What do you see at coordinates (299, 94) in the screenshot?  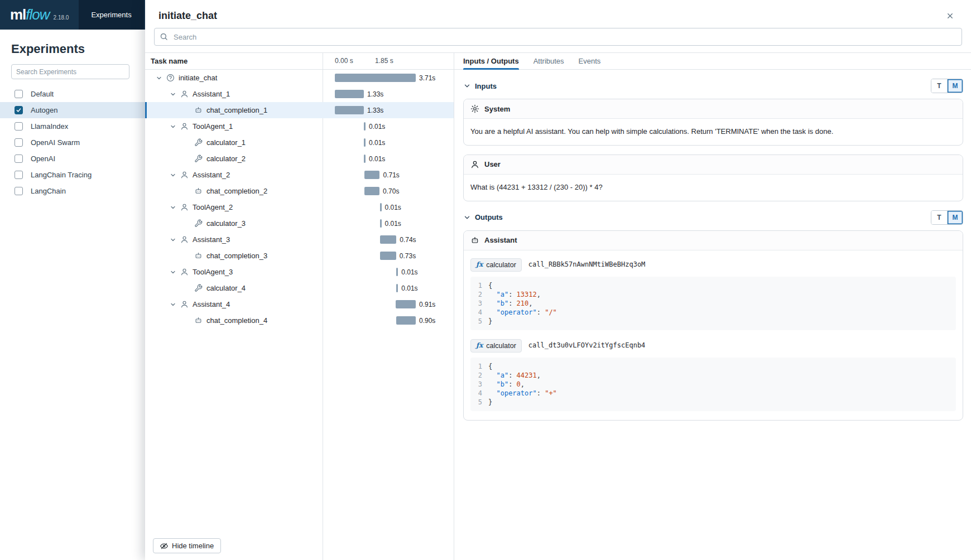 I see `task-row-assistant-1: Assistant_11.33s` at bounding box center [299, 94].